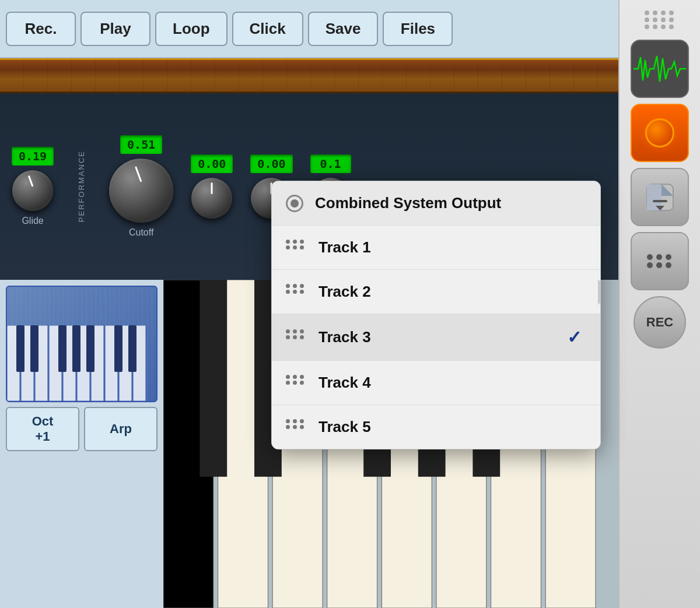 This screenshot has width=700, height=608. Describe the element at coordinates (343, 29) in the screenshot. I see `save-button: Save` at that location.